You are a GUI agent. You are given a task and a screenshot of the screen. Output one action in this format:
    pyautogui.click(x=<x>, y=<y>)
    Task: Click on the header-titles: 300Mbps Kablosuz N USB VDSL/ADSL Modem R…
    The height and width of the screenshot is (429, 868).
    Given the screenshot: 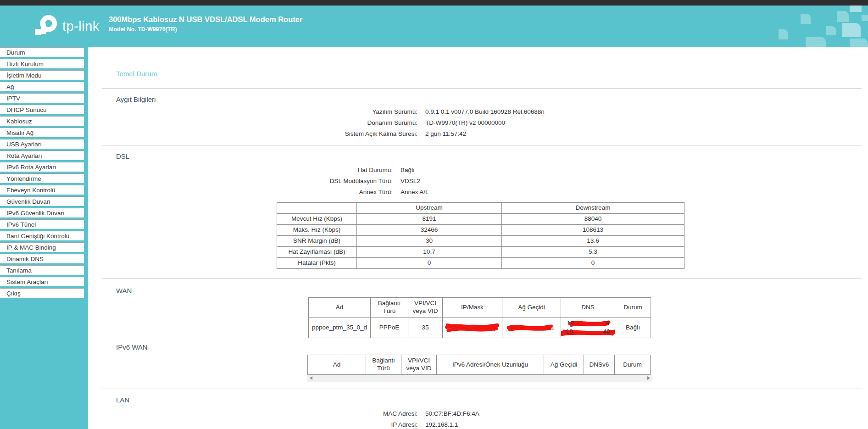 What is the action you would take?
    pyautogui.click(x=206, y=24)
    